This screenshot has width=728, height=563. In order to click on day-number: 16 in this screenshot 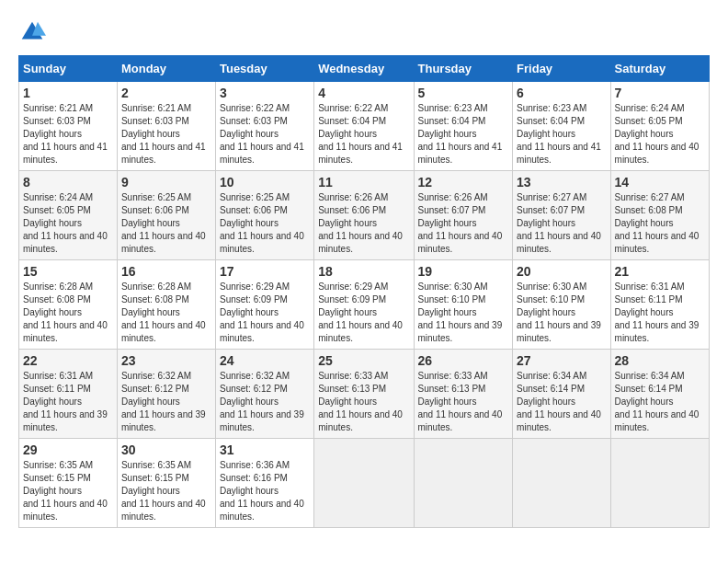, I will do `click(166, 271)`.